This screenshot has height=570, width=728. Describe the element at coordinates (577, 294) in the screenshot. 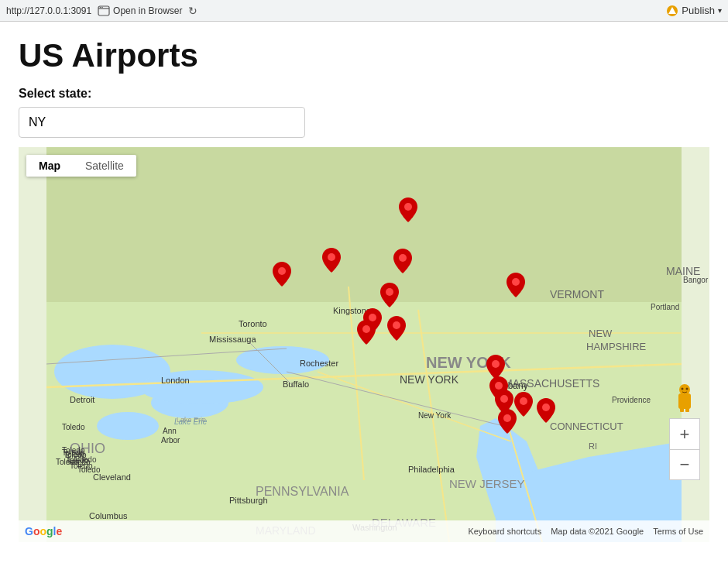

I see `svg-text: VERMONT` at that location.